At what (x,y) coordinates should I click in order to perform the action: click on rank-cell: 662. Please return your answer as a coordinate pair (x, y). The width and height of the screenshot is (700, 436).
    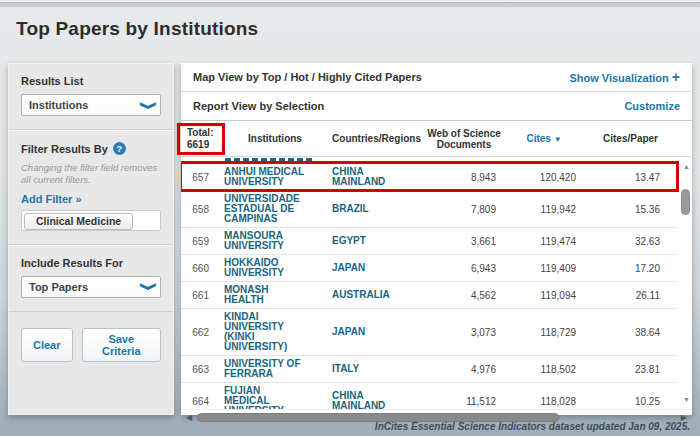
    Looking at the image, I should click on (201, 332).